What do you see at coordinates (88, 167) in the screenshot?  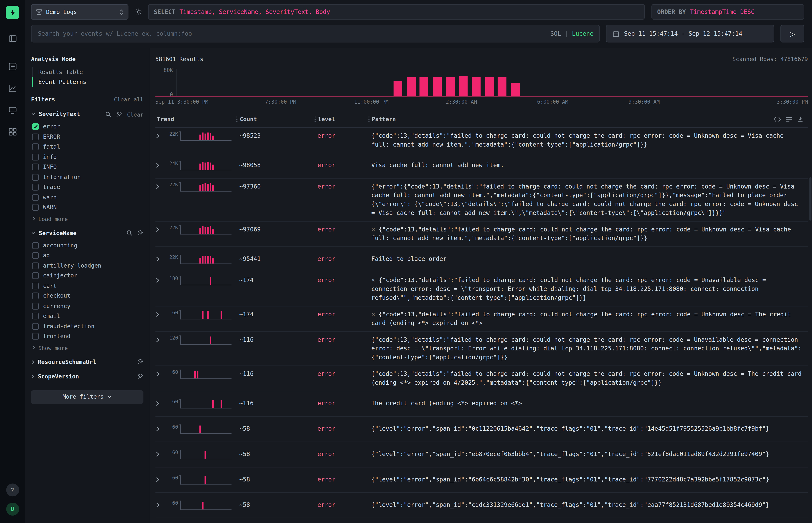 I see `filter-option: INFO` at bounding box center [88, 167].